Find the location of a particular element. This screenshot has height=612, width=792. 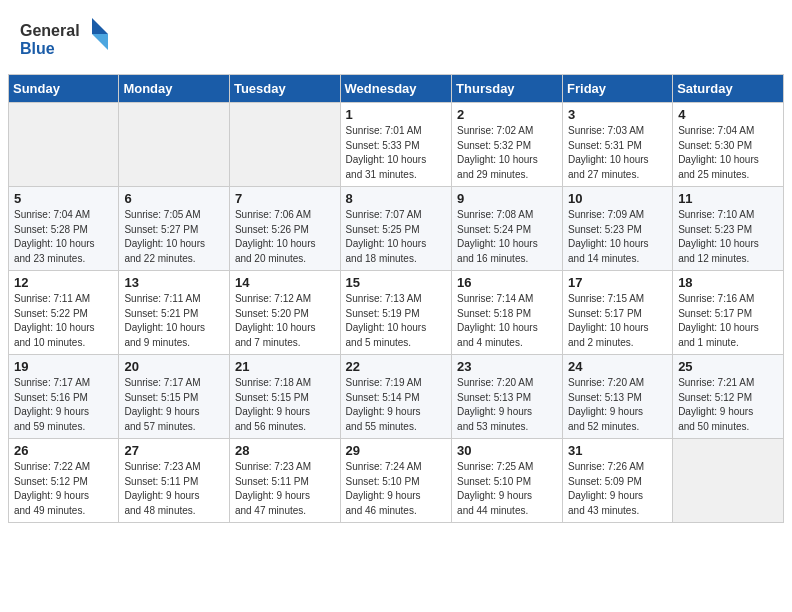

day-of-week-monday: Monday is located at coordinates (174, 89).